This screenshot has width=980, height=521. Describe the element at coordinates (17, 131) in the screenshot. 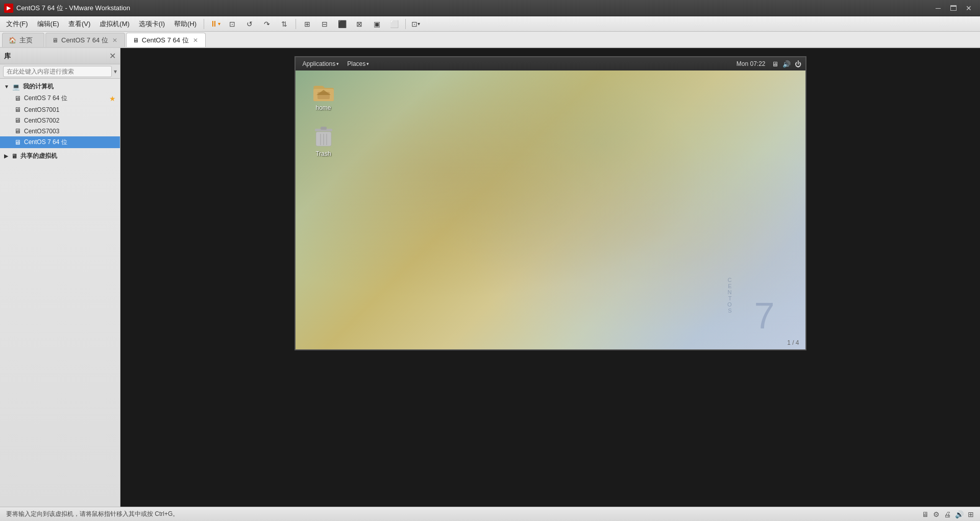

I see `vm-icon-4: 🖥` at that location.